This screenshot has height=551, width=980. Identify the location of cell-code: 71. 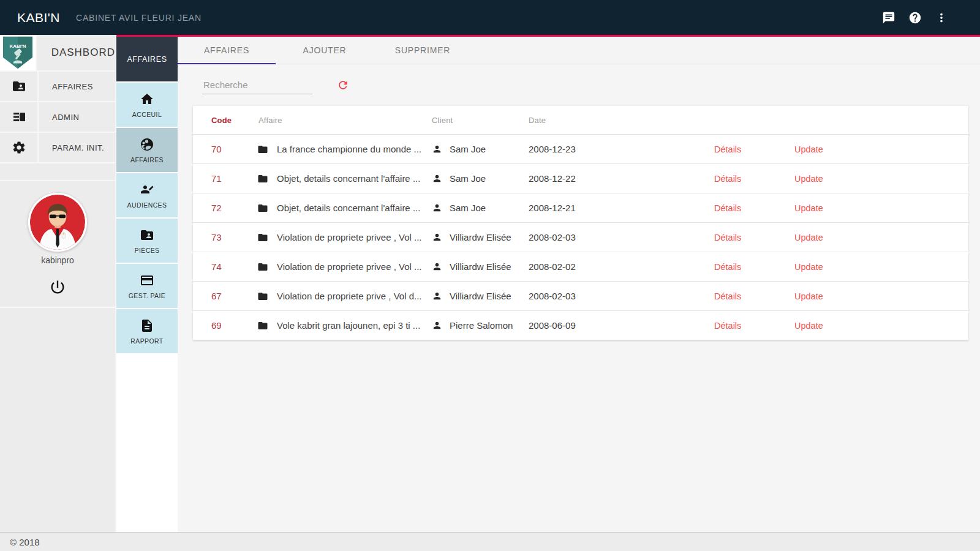
(222, 179).